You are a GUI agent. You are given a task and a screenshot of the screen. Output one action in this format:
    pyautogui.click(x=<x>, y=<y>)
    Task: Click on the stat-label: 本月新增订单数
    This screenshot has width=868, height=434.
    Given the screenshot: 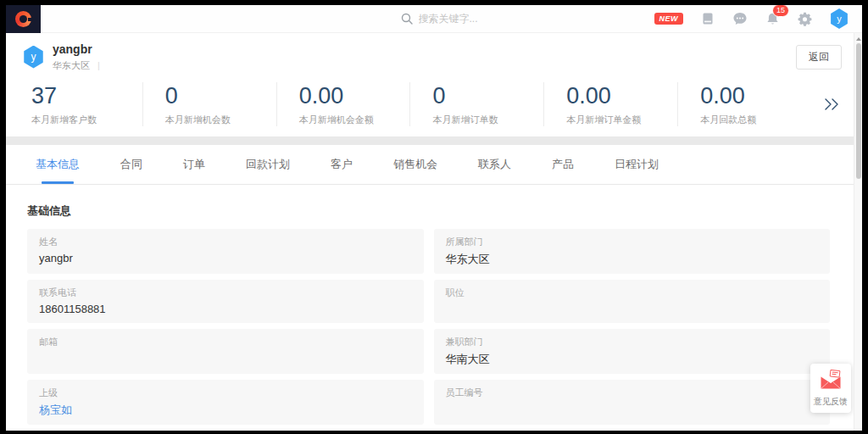 What is the action you would take?
    pyautogui.click(x=488, y=120)
    